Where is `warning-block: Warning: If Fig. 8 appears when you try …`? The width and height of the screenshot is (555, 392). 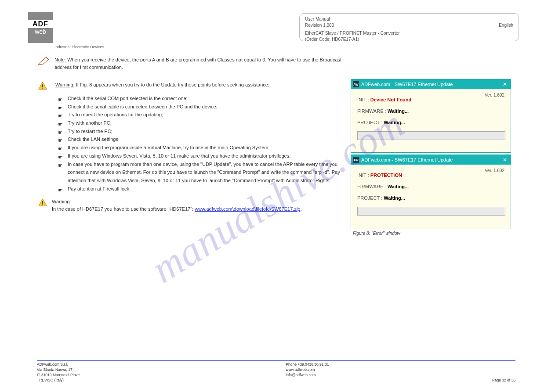 warning-block: Warning: If Fig. 8 appears when you try … is located at coordinates (191, 86).